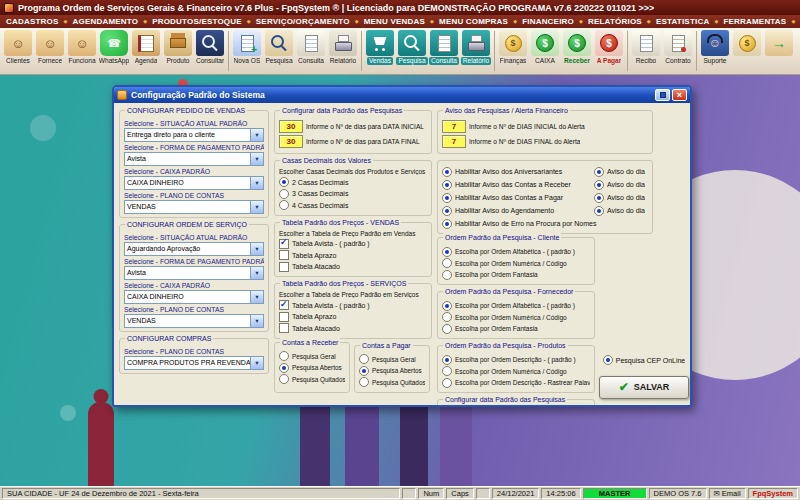  What do you see at coordinates (392, 359) in the screenshot?
I see `option-pagar-pesquisa-geral: Pesquisa Geral` at bounding box center [392, 359].